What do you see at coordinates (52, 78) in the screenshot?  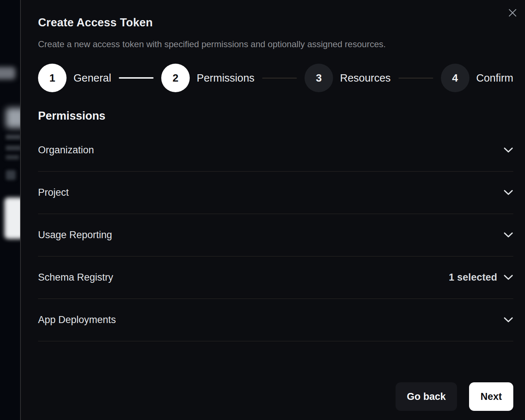 I see `step-number-badge: 1` at bounding box center [52, 78].